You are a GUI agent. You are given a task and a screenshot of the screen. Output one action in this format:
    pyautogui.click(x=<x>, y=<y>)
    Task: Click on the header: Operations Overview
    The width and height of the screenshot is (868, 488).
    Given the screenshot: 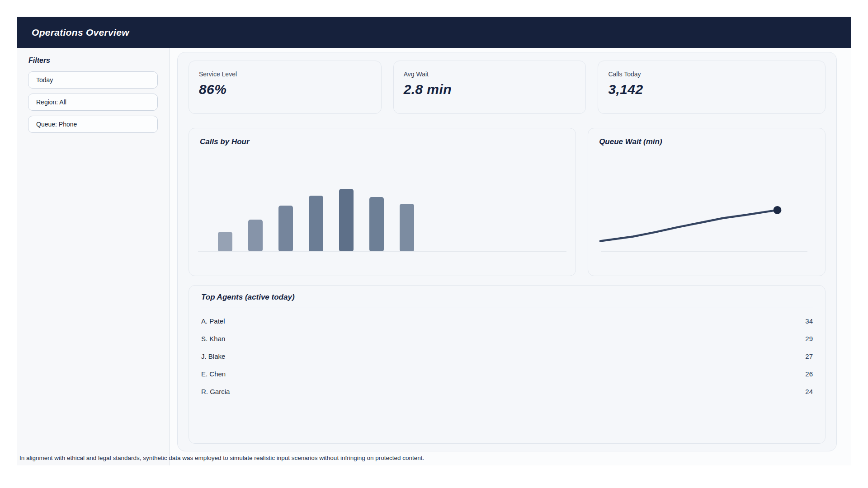 What is the action you would take?
    pyautogui.click(x=434, y=33)
    